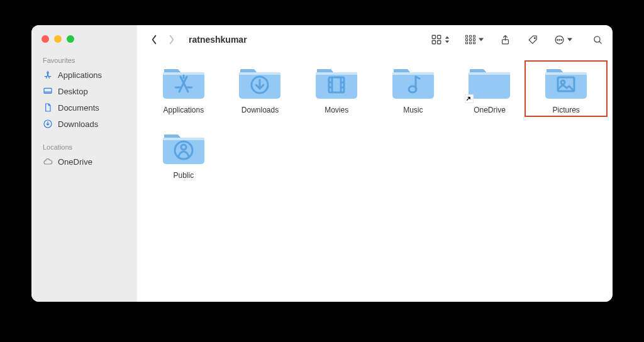  Describe the element at coordinates (70, 39) in the screenshot. I see `maximize-window-button` at that location.